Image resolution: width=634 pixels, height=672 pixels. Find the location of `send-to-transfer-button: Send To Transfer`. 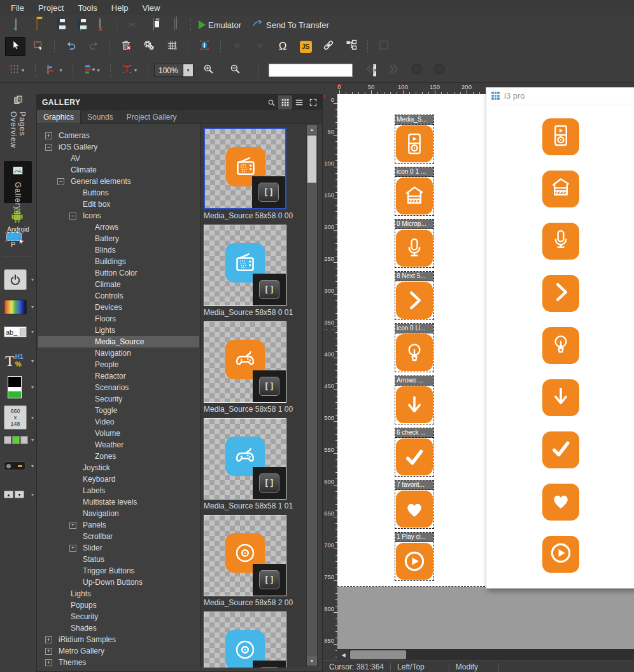

send-to-transfer-button: Send To Transfer is located at coordinates (294, 25).